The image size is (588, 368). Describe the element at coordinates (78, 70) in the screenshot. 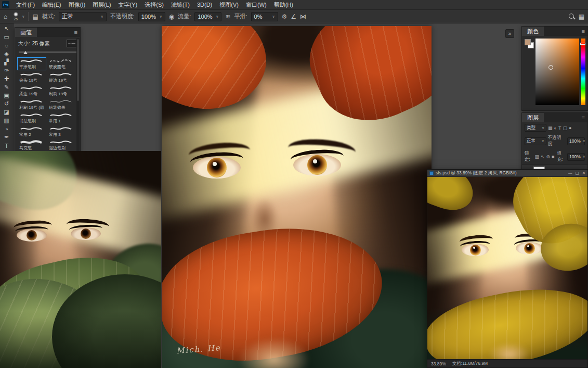

I see `scrollbar-thumb` at that location.